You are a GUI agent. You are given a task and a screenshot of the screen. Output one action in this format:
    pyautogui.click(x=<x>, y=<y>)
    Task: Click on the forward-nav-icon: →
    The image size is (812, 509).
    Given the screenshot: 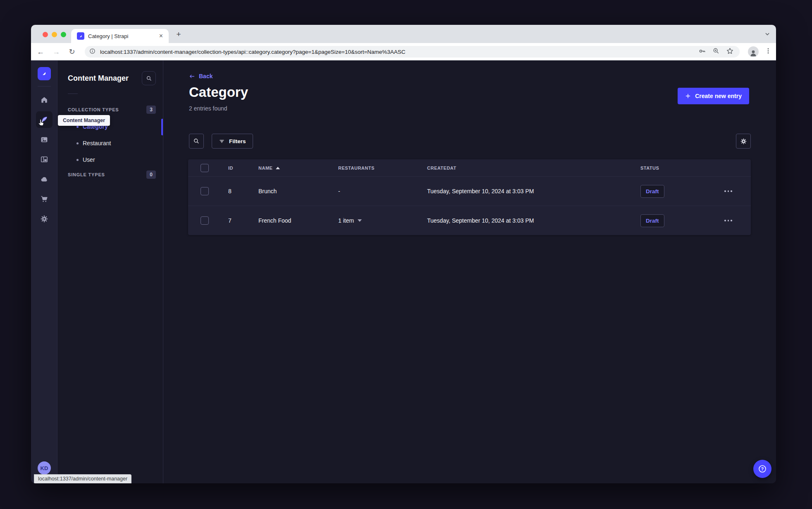 What is the action you would take?
    pyautogui.click(x=56, y=52)
    